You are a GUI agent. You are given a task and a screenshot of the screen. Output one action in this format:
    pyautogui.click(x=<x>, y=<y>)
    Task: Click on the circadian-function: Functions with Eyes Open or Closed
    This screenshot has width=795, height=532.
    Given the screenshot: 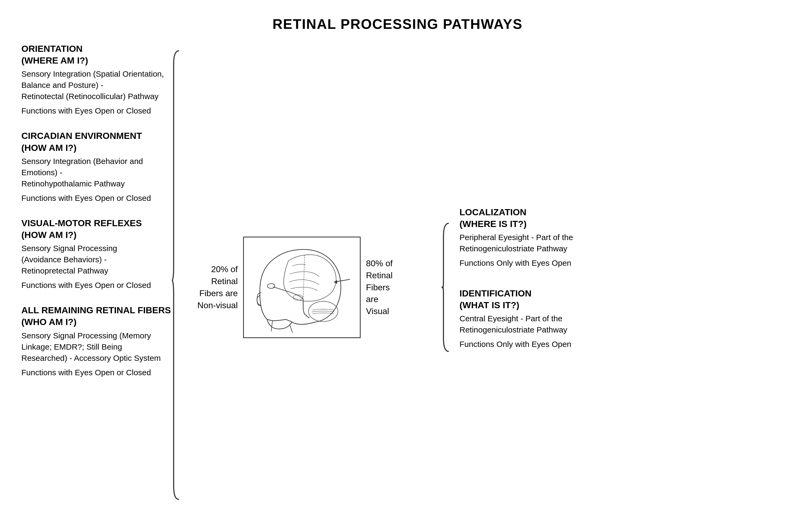 What is the action you would take?
    pyautogui.click(x=96, y=198)
    